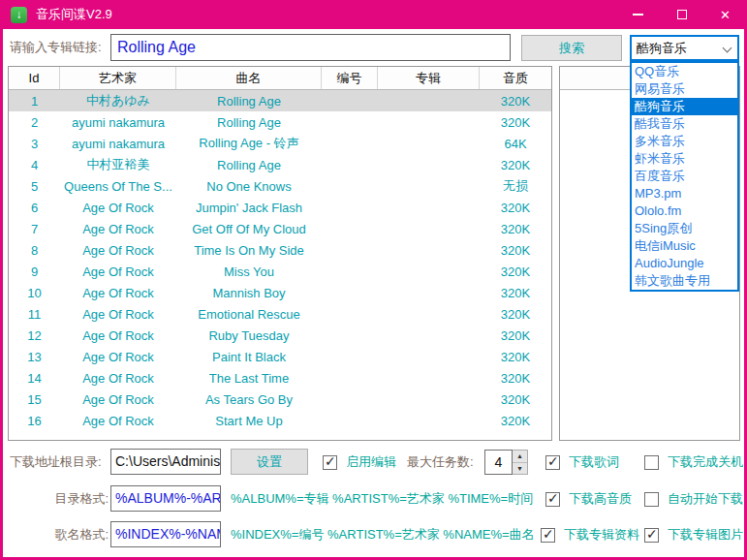 This screenshot has width=747, height=560. Describe the element at coordinates (249, 143) in the screenshot. I see `table-cell: Rolling Age - 铃声` at that location.